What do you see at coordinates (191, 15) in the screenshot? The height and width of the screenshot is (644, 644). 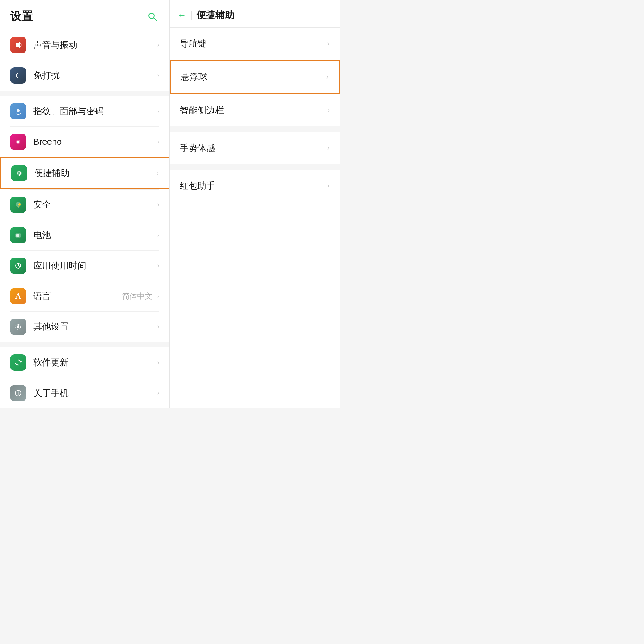 I see `header-divider` at bounding box center [191, 15].